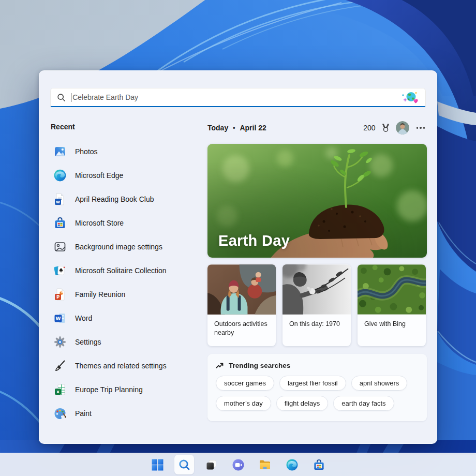 The width and height of the screenshot is (476, 476). I want to click on trending-searches-section: Trending searches soccer games largest f…, so click(317, 388).